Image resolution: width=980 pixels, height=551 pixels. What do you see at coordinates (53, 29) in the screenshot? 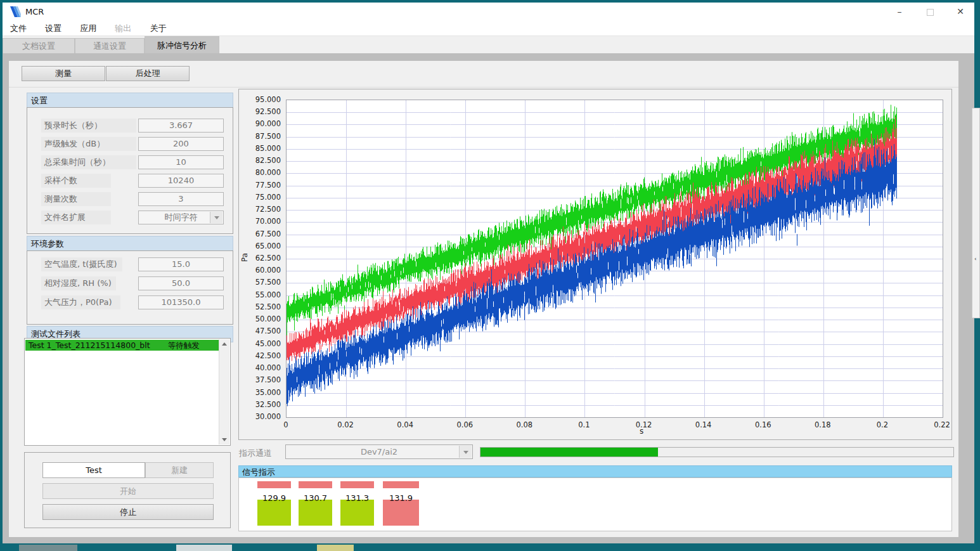
I see `menu-settings: 设置` at bounding box center [53, 29].